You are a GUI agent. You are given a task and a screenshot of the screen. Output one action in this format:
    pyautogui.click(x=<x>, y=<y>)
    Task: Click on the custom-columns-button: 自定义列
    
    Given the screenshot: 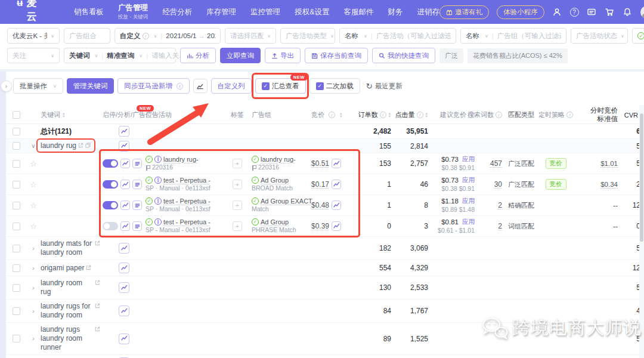 What is the action you would take?
    pyautogui.click(x=231, y=86)
    